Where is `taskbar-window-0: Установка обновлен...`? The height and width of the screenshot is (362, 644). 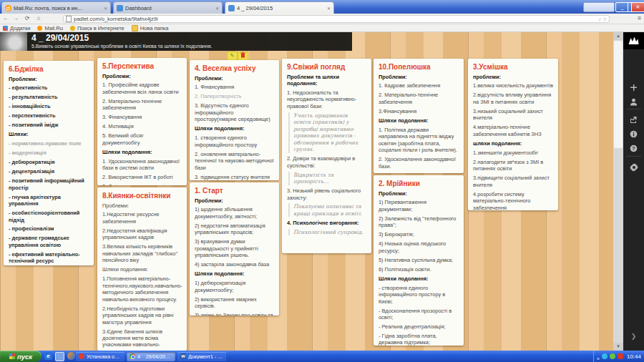 taskbar-window-0: Установка обновлен... is located at coordinates (100, 356).